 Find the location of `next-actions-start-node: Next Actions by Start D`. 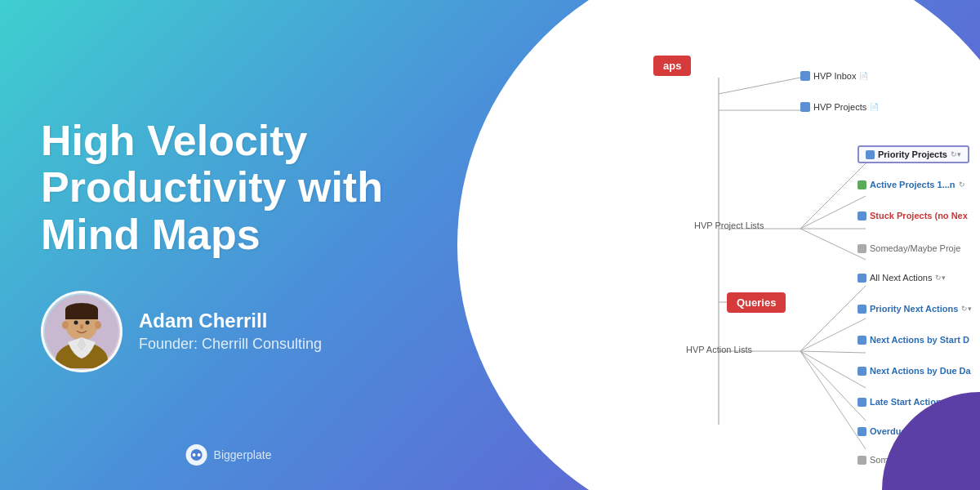

next-actions-start-node: Next Actions by Start D is located at coordinates (913, 340).